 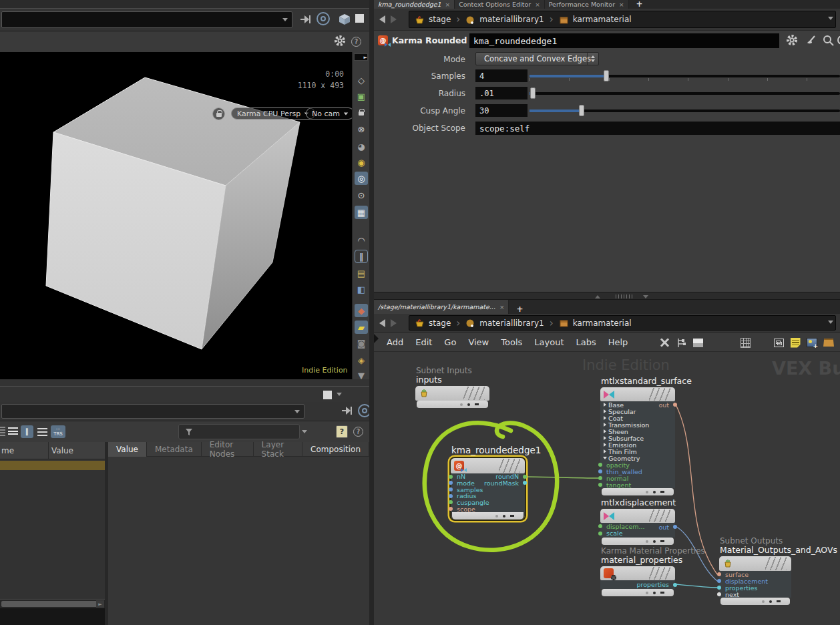 What do you see at coordinates (361, 360) in the screenshot?
I see `pivot-handle-icon: ◈` at bounding box center [361, 360].